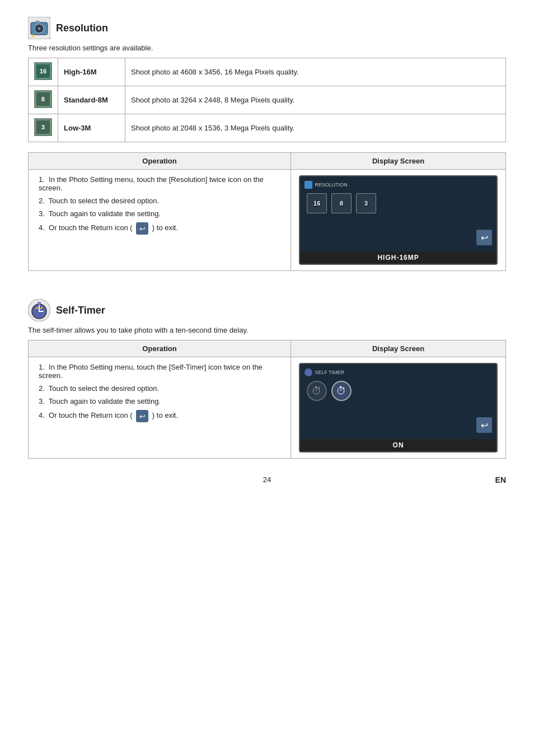 The width and height of the screenshot is (534, 756). What do you see at coordinates (44, 72) in the screenshot?
I see `high-res-icon-cell: 16` at bounding box center [44, 72].